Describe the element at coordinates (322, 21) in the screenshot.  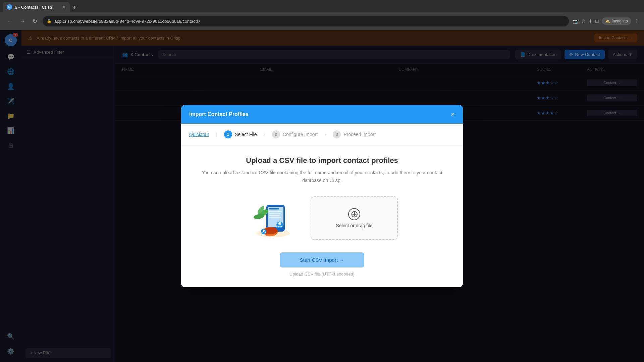
I see `browser-toolbar: ← → ↻ 🔒 app.crisp.chat/website/6833ae5b-…` at that location.